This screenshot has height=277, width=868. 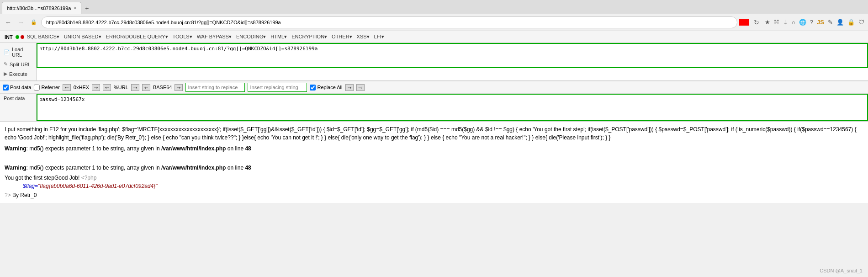 I want to click on hackbar-sidebar: 📄 Load URL ✎ Split URL ▶ Execute, so click(x=18, y=62).